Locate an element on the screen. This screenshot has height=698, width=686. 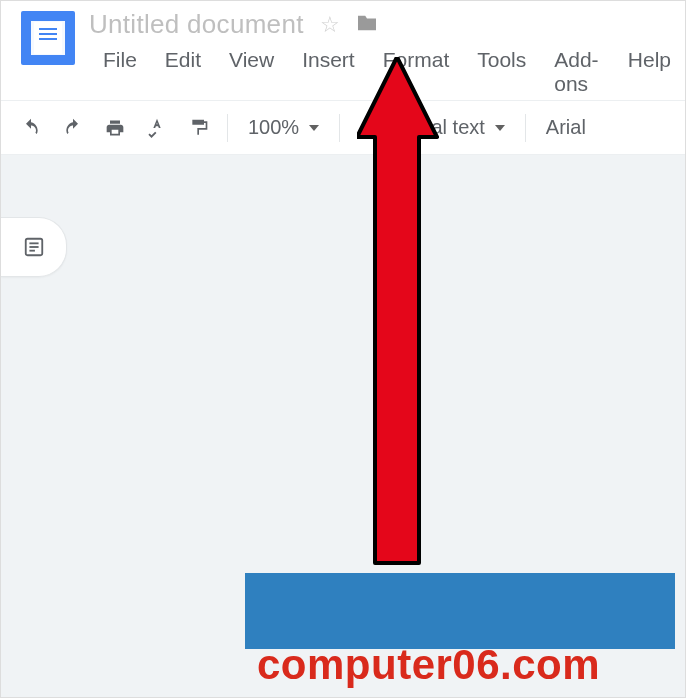
print-button is located at coordinates (115, 128).